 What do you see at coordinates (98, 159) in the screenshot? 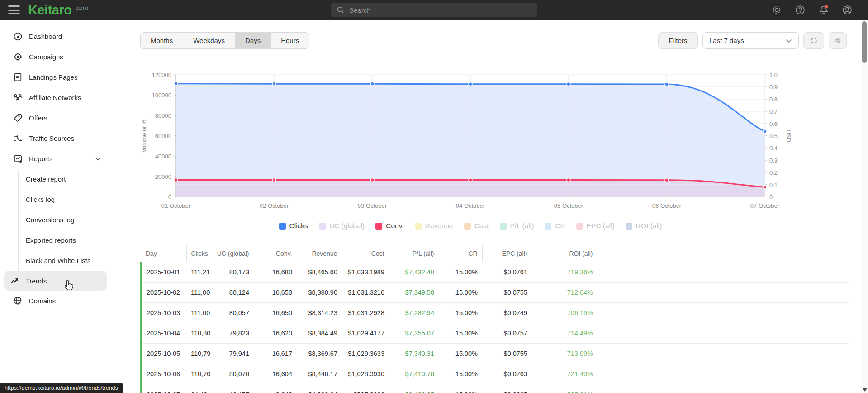
I see `chevron-down-icon` at bounding box center [98, 159].